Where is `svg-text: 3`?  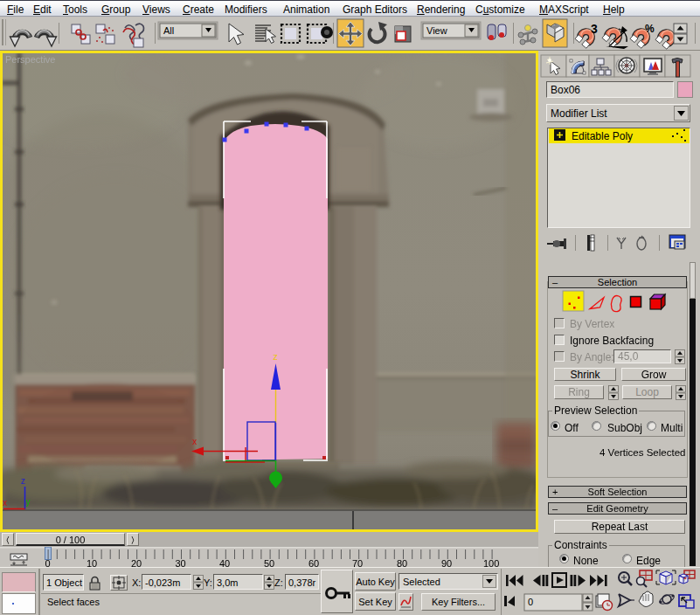 svg-text: 3 is located at coordinates (594, 29).